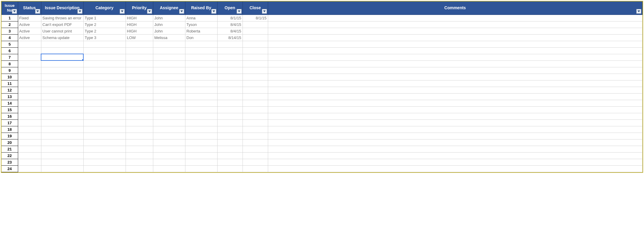  Describe the element at coordinates (10, 38) in the screenshot. I see `cell-issue_no: 4` at that location.